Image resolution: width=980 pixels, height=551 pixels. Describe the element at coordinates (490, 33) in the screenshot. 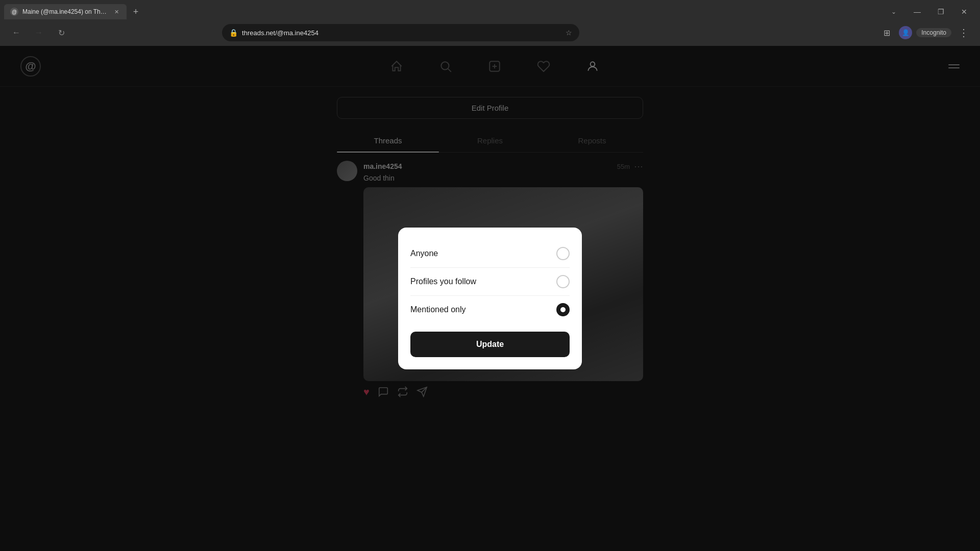

I see `address-bar-row: ← → ↻ 🔒 threads.net/@ma.ine4254 ☆ ⊞ 👤 In…` at that location.